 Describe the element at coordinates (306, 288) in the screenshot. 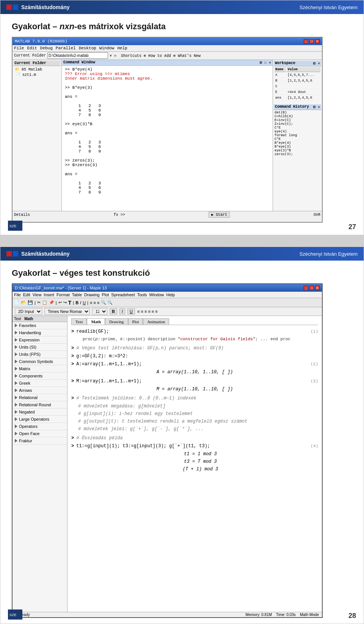

I see `maple-minimize-btn: _` at that location.